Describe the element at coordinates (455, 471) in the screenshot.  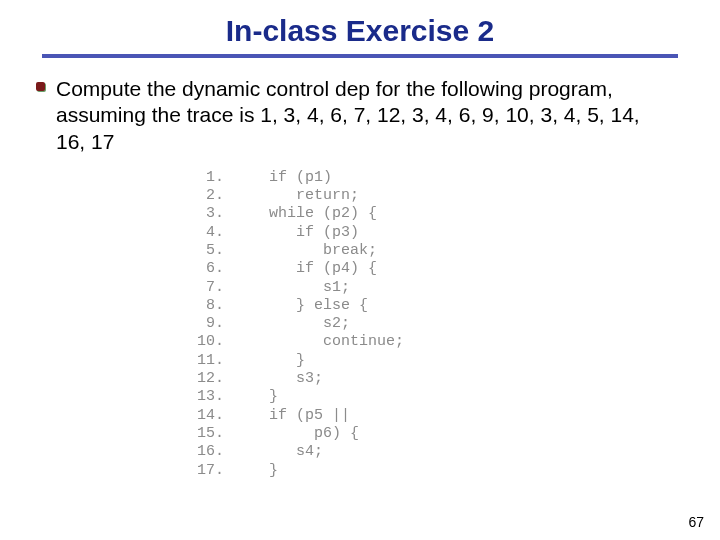
I see `code-line: 17. }` at that location.